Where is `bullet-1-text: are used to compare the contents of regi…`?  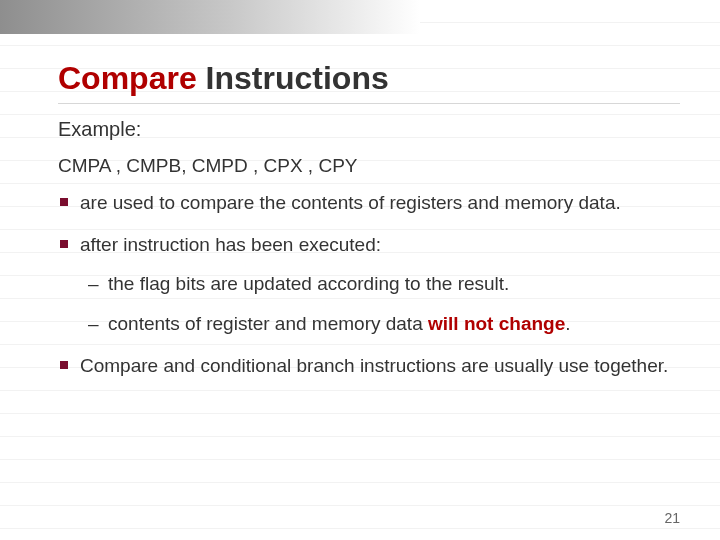
bullet-1-text: are used to compare the contents of regi… is located at coordinates (350, 202).